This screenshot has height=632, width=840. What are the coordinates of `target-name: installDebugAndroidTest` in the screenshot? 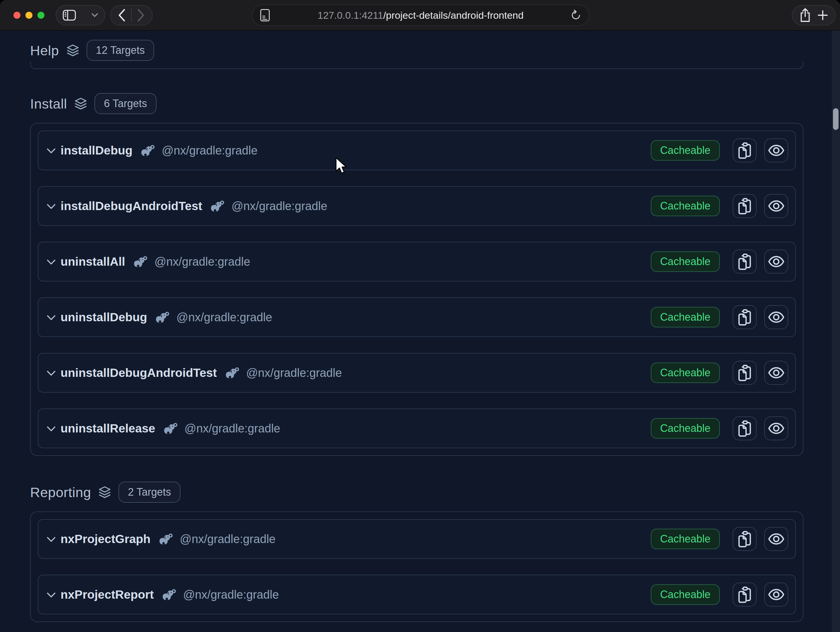 It's located at (131, 206).